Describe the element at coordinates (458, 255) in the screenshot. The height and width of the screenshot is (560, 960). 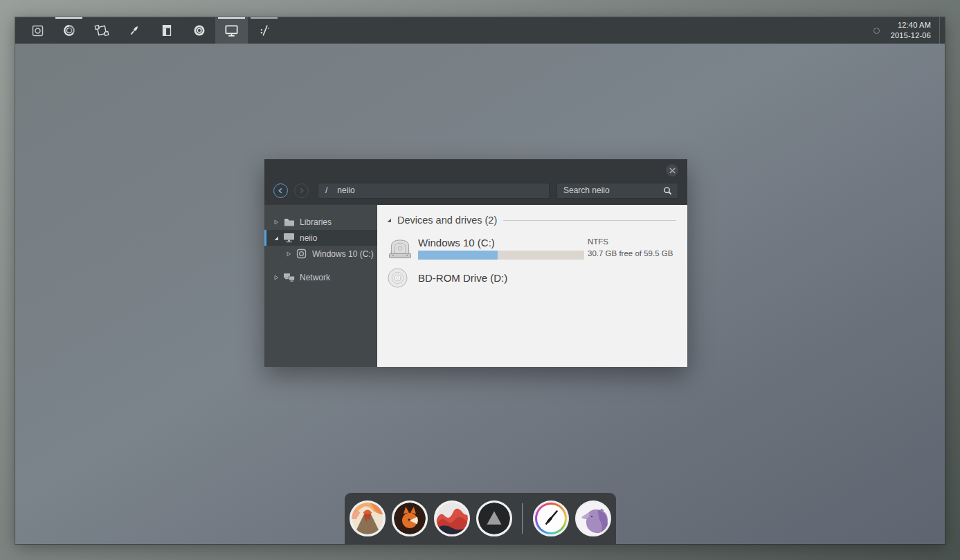
I see `drive-usage-fill` at that location.